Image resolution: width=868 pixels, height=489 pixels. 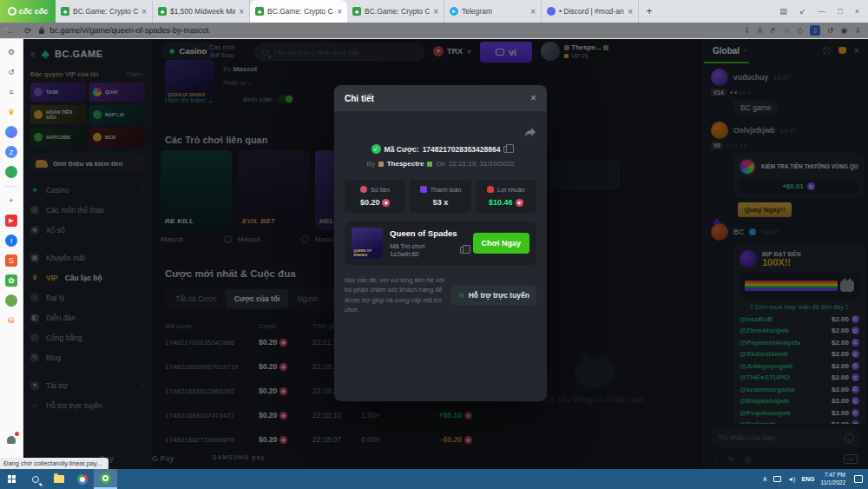 What do you see at coordinates (783, 11) in the screenshot?
I see `sidebar-toggle-icon: ▤` at bounding box center [783, 11].